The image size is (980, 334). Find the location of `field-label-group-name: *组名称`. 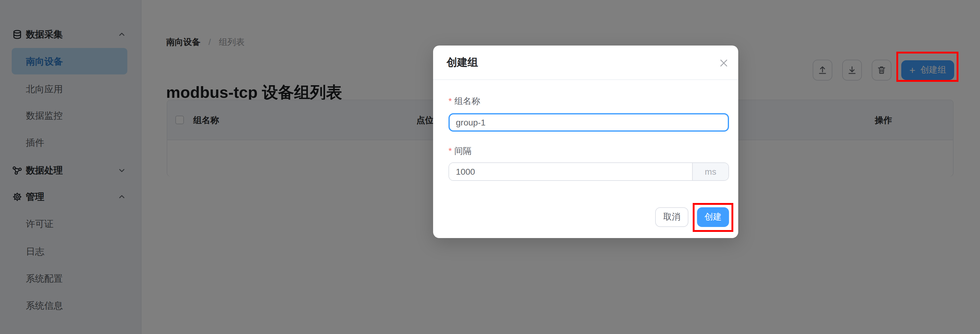

field-label-group-name: *组名称 is located at coordinates (464, 101).